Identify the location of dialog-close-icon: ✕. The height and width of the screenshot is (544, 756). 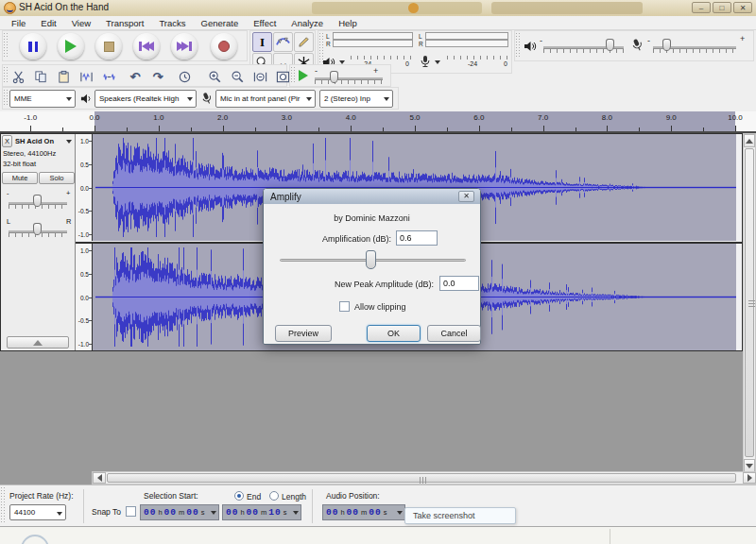
(467, 196).